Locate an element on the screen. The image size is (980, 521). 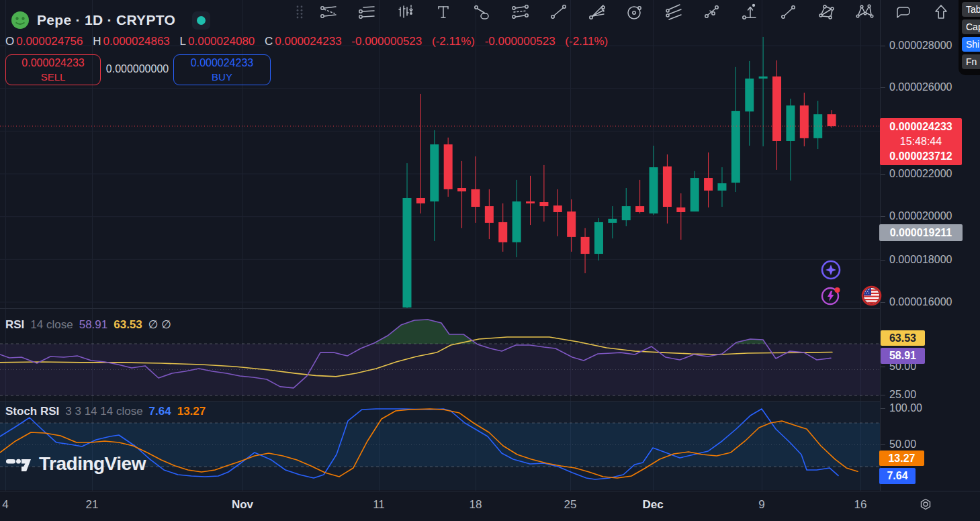
vertical-arrow-icon is located at coordinates (750, 12).